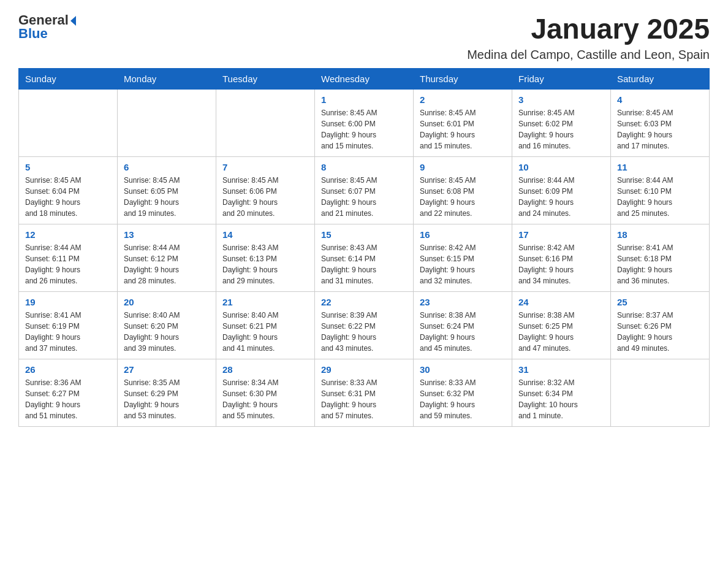 Image resolution: width=728 pixels, height=563 pixels. Describe the element at coordinates (364, 129) in the screenshot. I see `day-info: Sunrise: 8:45 AMSunset: 6:00 PMDaylight:…` at that location.